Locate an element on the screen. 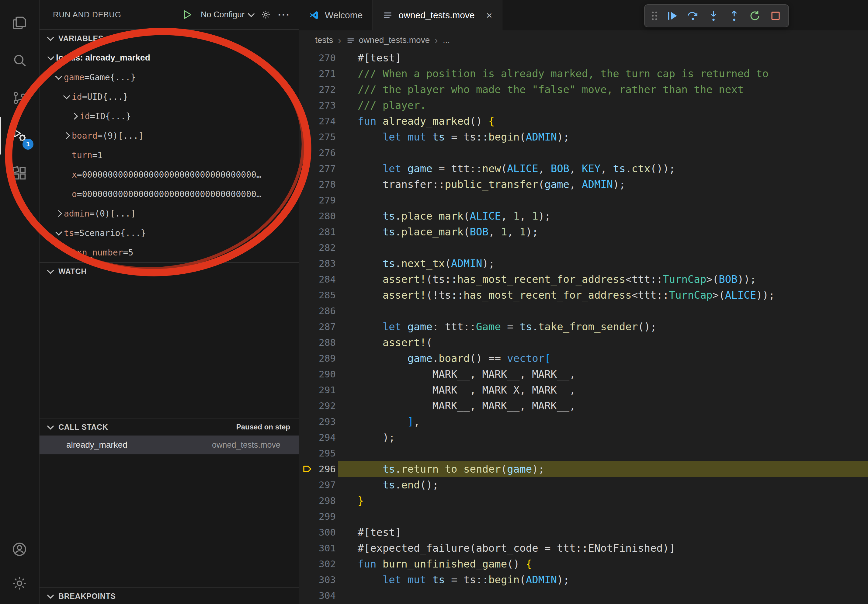 This screenshot has width=868, height=604. line-number: 302 is located at coordinates (327, 564).